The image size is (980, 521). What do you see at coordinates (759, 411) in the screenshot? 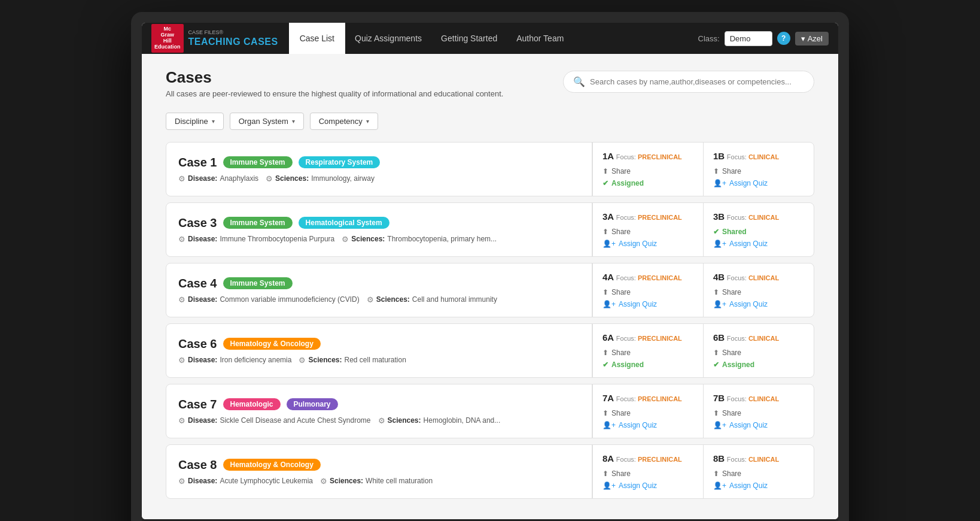
I see `quiz-panel-7b: 7B Focus: CLINICAL ⬆ Share 👤+ Assign Qui…` at bounding box center [759, 411].